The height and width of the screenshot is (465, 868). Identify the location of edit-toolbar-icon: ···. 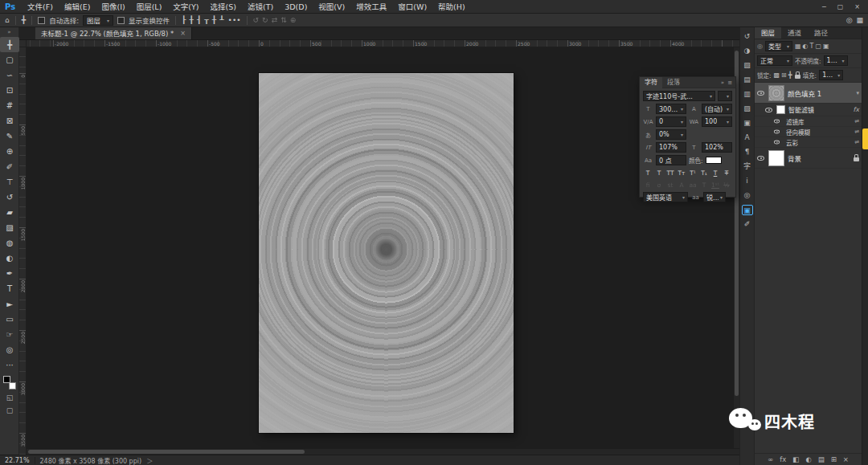
(10, 365).